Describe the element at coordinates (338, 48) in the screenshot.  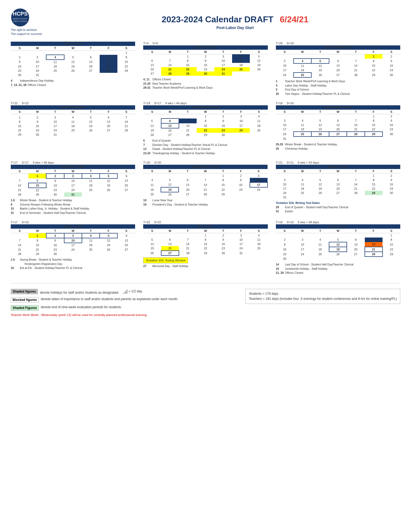
I see `sep-title: SEPTEMBER 2023` at that location.